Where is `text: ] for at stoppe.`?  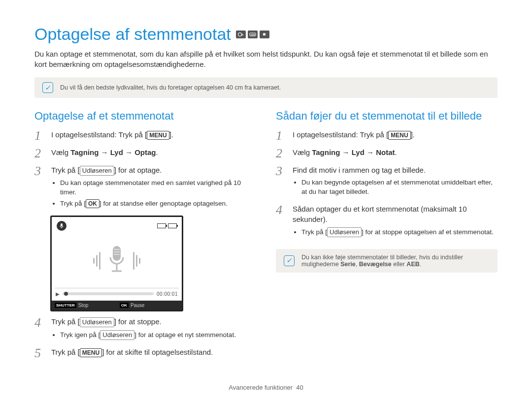 text: ] for at stoppe. is located at coordinates (138, 322).